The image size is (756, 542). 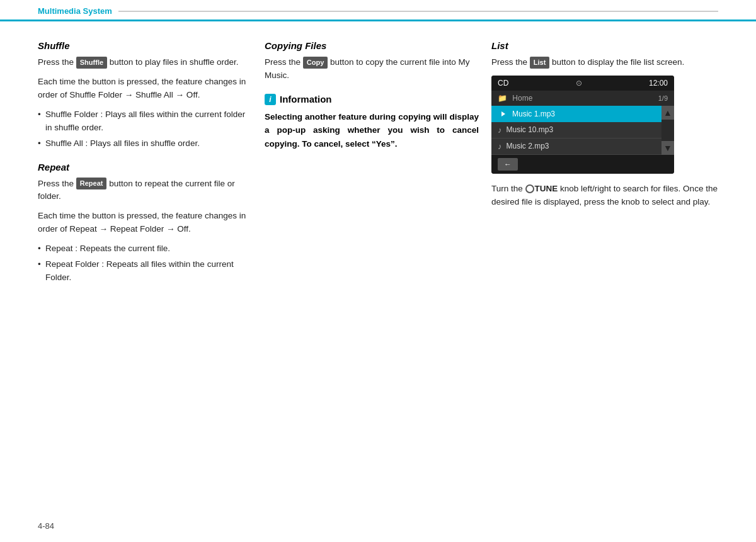 What do you see at coordinates (576, 130) in the screenshot?
I see `cd-rows-list: Music 1.mp3 ♪ Music 10.mp3 ♪ Music 2.mp3` at bounding box center [576, 130].